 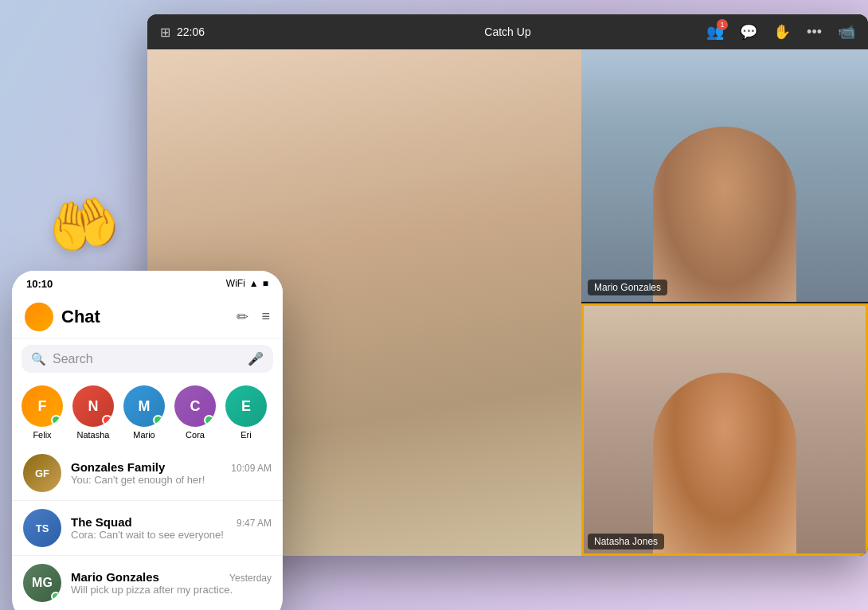 I want to click on mario-gonzales-content: Mario Gonzales Yesterday Will pick up pi…, so click(x=171, y=583).